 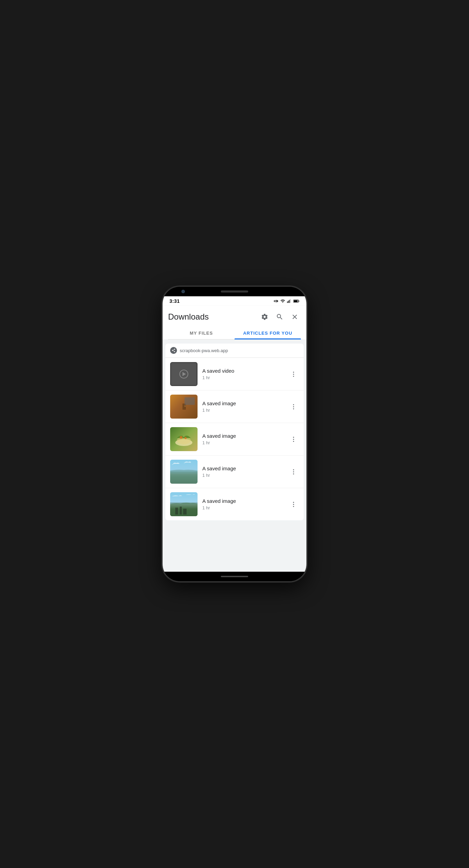 What do you see at coordinates (234, 292) in the screenshot?
I see `speaker` at bounding box center [234, 292].